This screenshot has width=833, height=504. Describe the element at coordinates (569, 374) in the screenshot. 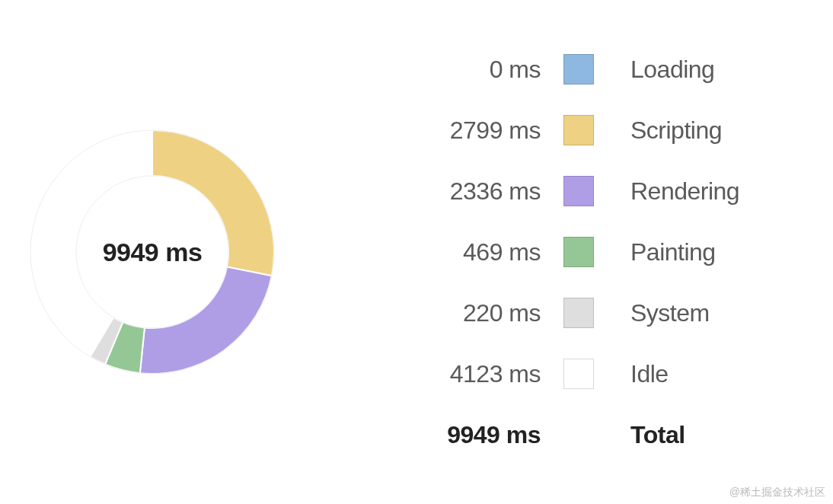

I see `legend-row-idle: 4123 msIdle` at that location.